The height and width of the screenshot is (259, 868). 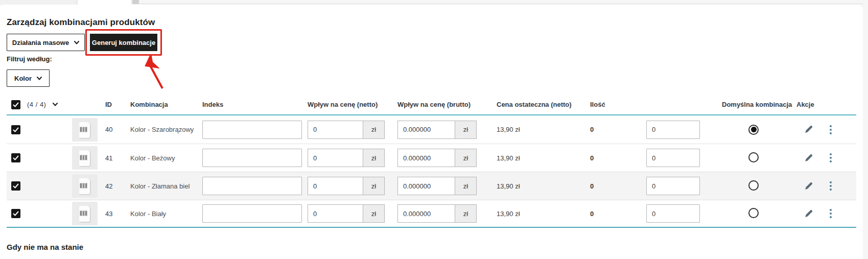 What do you see at coordinates (30, 59) in the screenshot?
I see `filter-by-label: Filtruj według:` at bounding box center [30, 59].